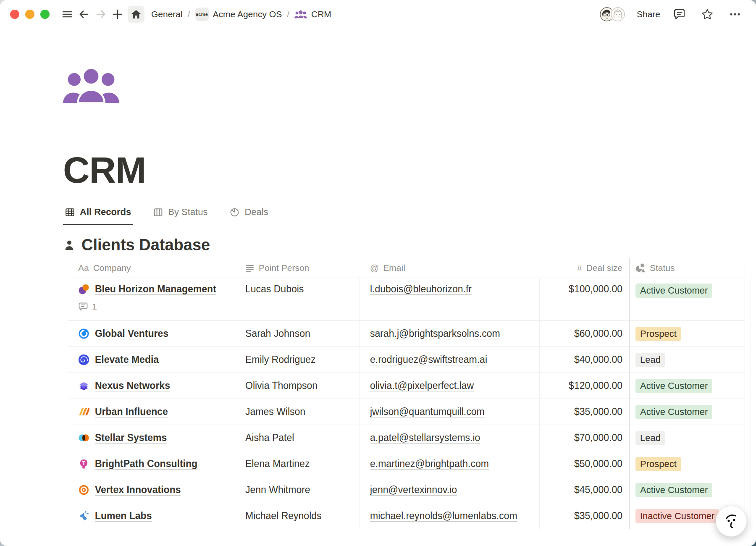 The height and width of the screenshot is (546, 756). What do you see at coordinates (127, 360) in the screenshot?
I see `company-link: Elevate Media` at bounding box center [127, 360].